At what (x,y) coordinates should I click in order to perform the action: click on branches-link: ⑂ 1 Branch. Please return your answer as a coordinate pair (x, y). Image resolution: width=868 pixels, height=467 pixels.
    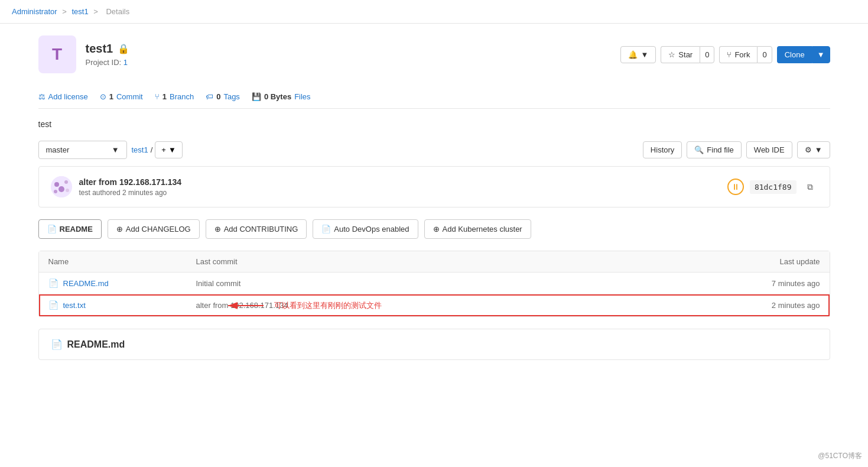
    Looking at the image, I should click on (174, 97).